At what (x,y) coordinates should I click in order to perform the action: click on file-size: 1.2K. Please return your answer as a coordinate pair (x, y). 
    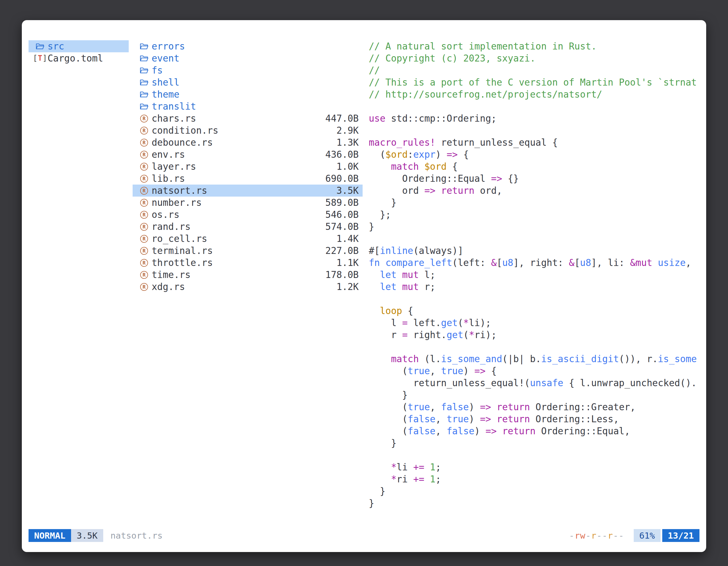
    Looking at the image, I should click on (348, 287).